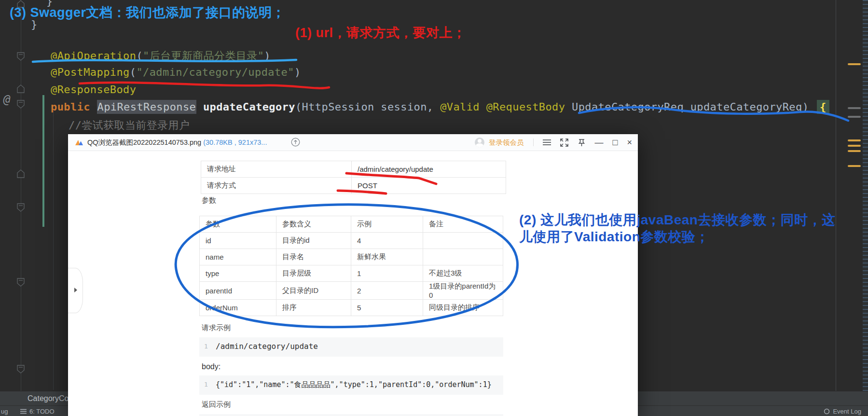 The width and height of the screenshot is (868, 416). I want to click on code-token: @RequestBody, so click(529, 107).